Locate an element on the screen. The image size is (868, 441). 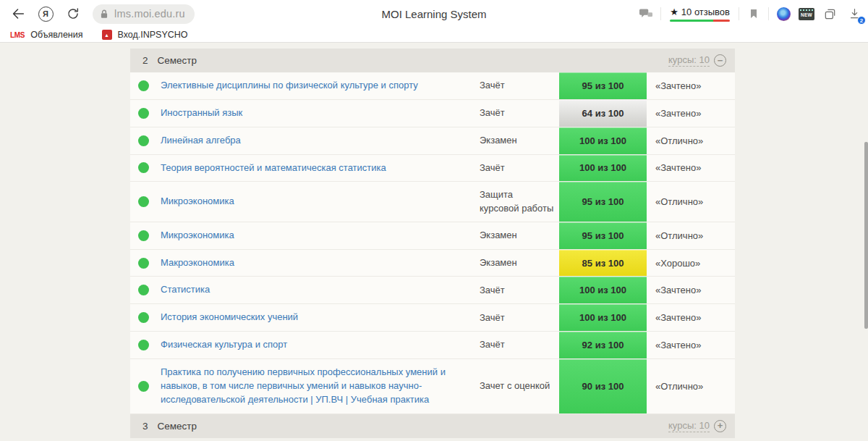
course-name-cell: Элективные дисциплины по физической куль… is located at coordinates (320, 85).